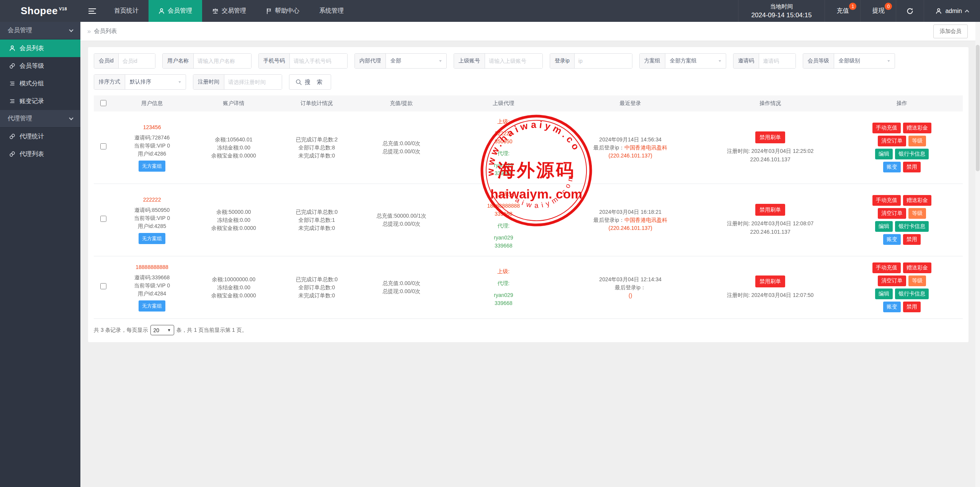 This screenshot has width=980, height=487. What do you see at coordinates (234, 296) in the screenshot?
I see `yuebao-amount: 余额宝金额:0.0000` at bounding box center [234, 296].